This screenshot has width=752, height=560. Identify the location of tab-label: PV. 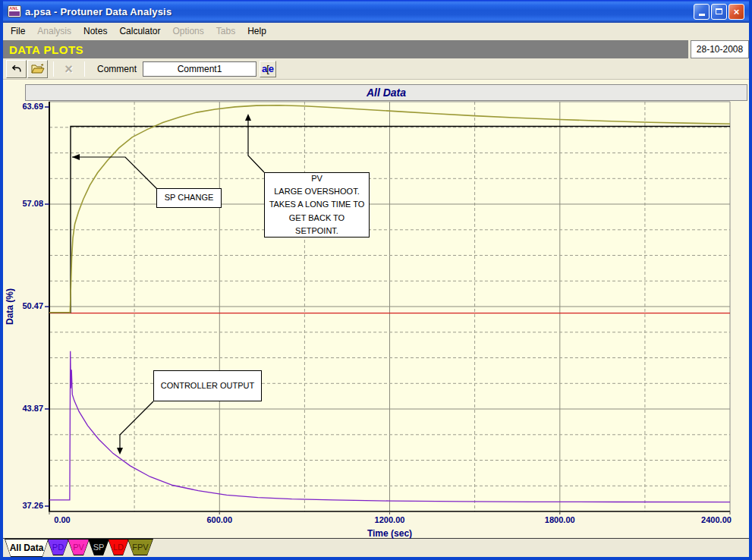
(79, 547).